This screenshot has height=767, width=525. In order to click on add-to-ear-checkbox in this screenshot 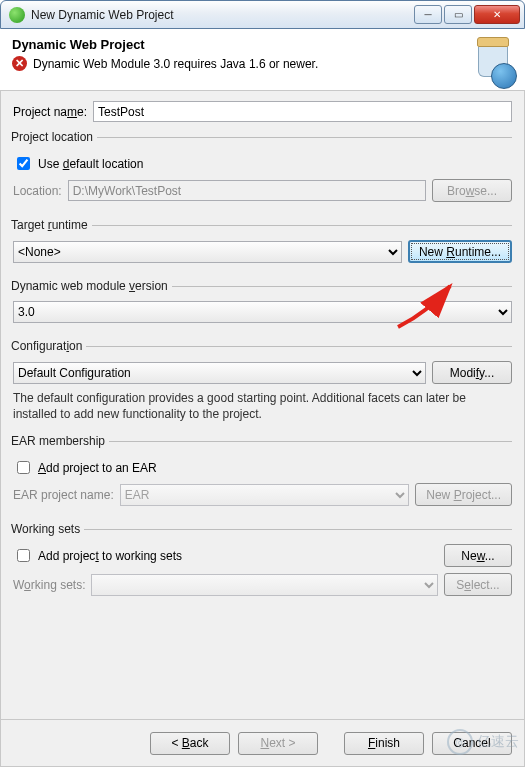, I will do `click(24, 468)`.